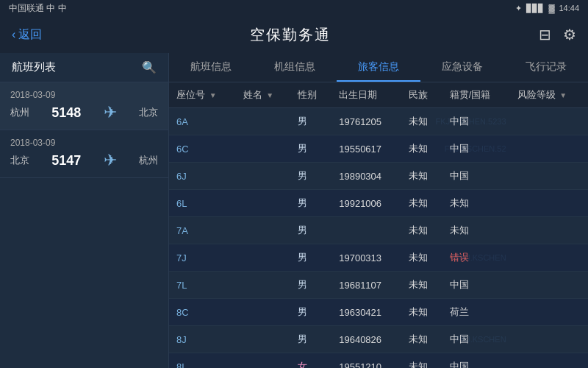 This screenshot has width=588, height=368. What do you see at coordinates (379, 122) in the screenshot?
I see `table-row: 6A 男 19761205 未知 中国 FKJ.KSCHEN.5233` at bounding box center [379, 122].